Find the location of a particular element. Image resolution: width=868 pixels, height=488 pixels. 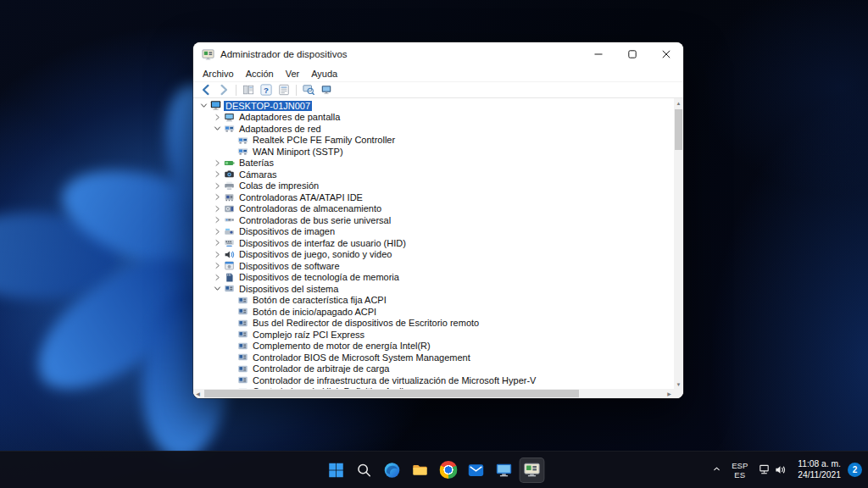

notification-center-button: 2 is located at coordinates (856, 470).